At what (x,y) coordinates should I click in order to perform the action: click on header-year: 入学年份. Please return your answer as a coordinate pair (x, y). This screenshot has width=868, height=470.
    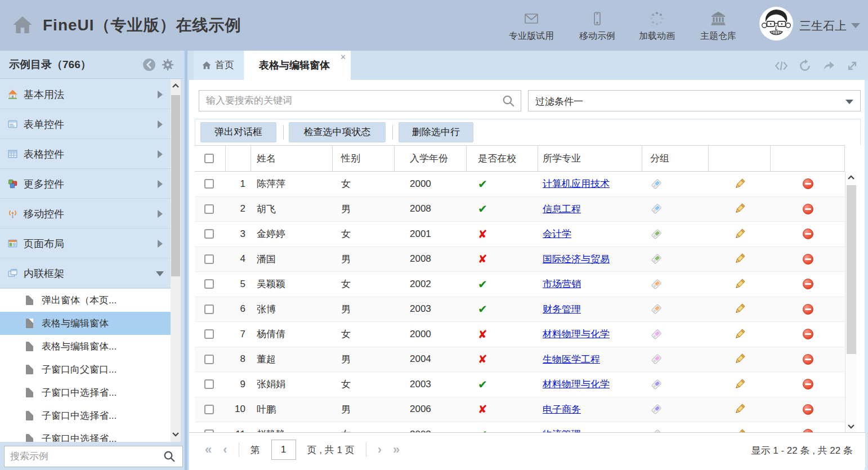
    Looking at the image, I should click on (431, 159).